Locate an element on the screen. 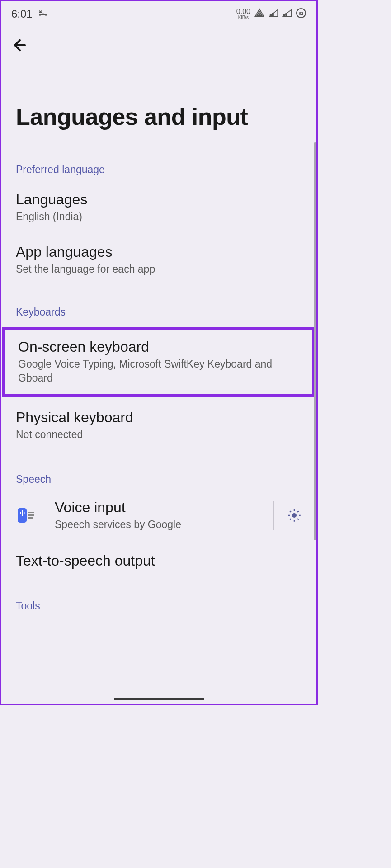  missed-call-icon is located at coordinates (43, 14).